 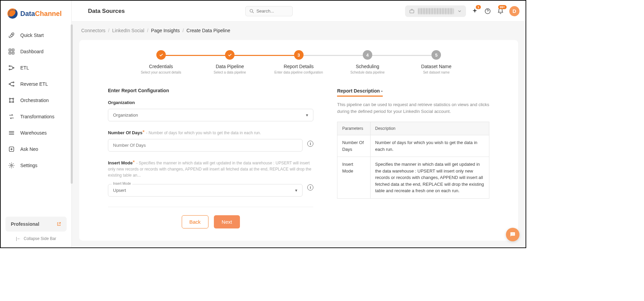 I want to click on transformations-icon, so click(x=12, y=117).